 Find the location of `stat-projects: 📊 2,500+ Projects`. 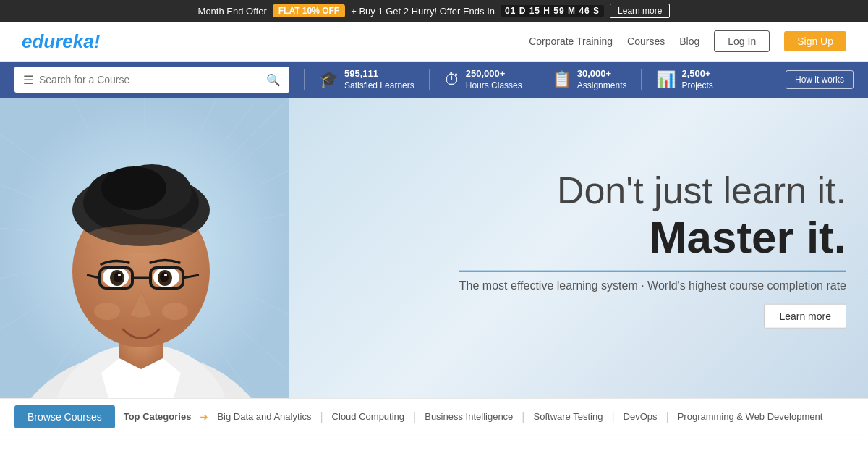

stat-projects: 📊 2,500+ Projects is located at coordinates (684, 80).